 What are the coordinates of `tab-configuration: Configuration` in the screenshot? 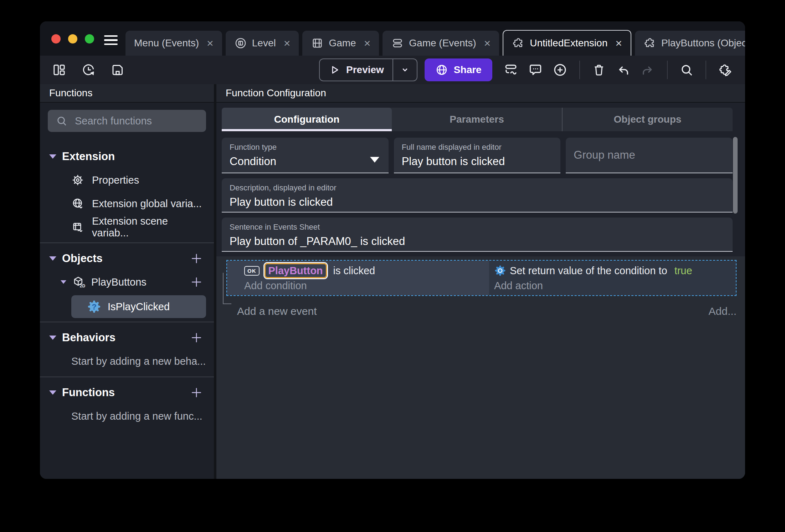 It's located at (307, 119).